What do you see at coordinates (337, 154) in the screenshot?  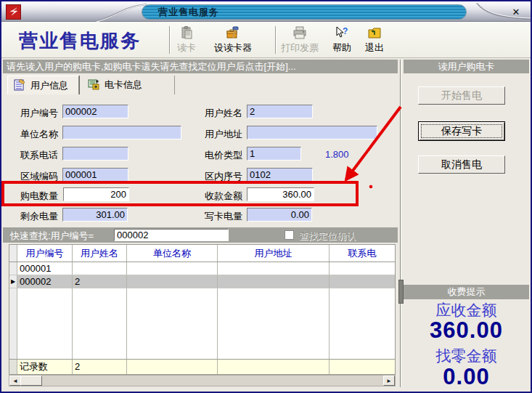 I see `unit-price-value: 1.800` at bounding box center [337, 154].